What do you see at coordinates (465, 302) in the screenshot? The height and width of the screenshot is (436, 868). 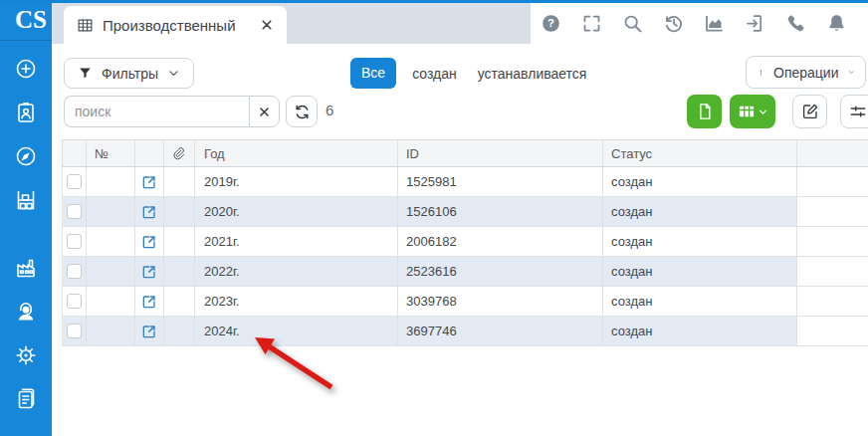 I see `table-row: 2023г. 3039768 создан` at bounding box center [465, 302].